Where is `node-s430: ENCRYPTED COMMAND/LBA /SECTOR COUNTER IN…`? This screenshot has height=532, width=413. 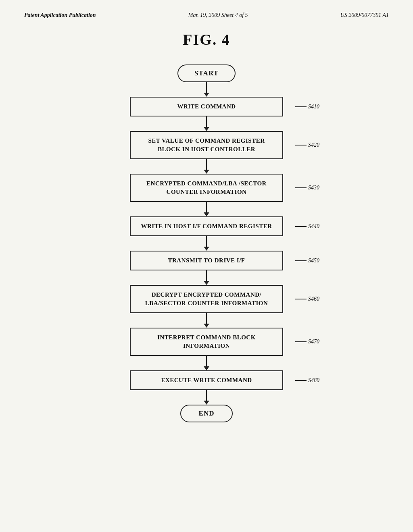 node-s430: ENCRYPTED COMMAND/LBA /SECTOR COUNTER IN… is located at coordinates (206, 188).